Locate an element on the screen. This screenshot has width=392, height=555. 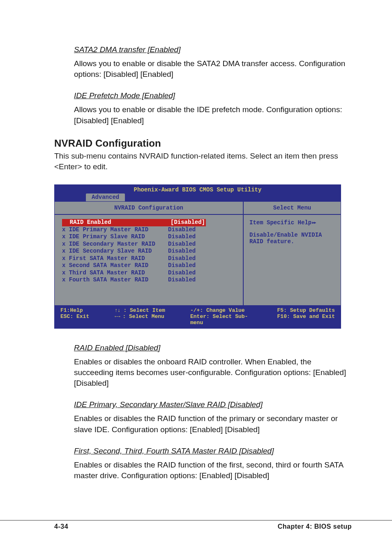
option-block-ide-prefetch: IDE Prefetch Mode [Enabled] Allows you t… is located at coordinates (213, 108).